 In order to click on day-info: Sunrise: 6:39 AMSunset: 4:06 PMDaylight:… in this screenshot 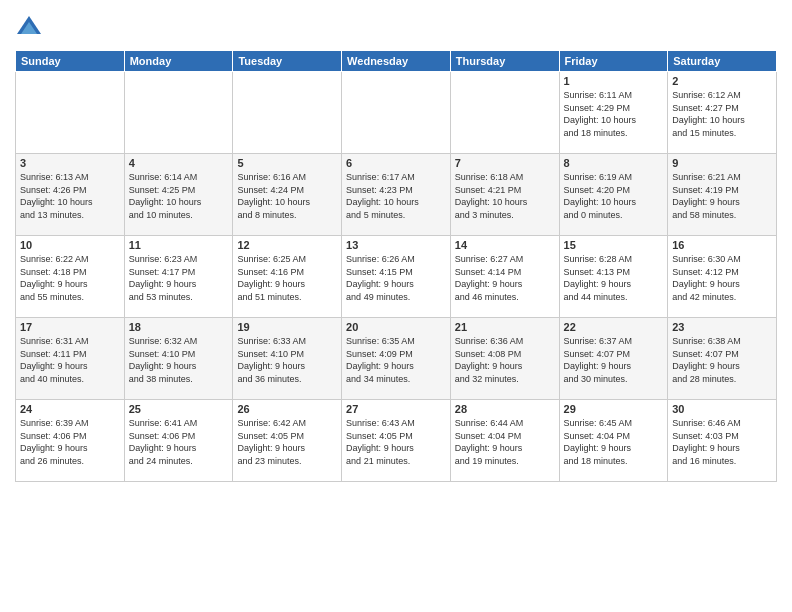, I will do `click(70, 442)`.